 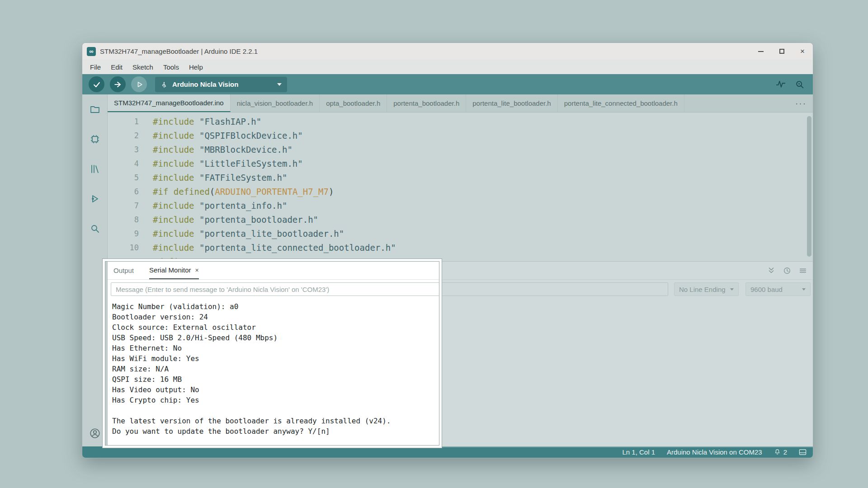 I want to click on sidebar-item-boards-manager, so click(x=95, y=139).